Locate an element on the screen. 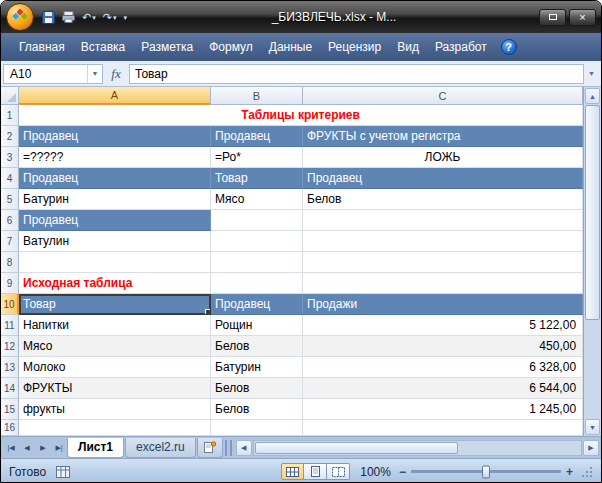  cell-b4: Товар is located at coordinates (257, 178).